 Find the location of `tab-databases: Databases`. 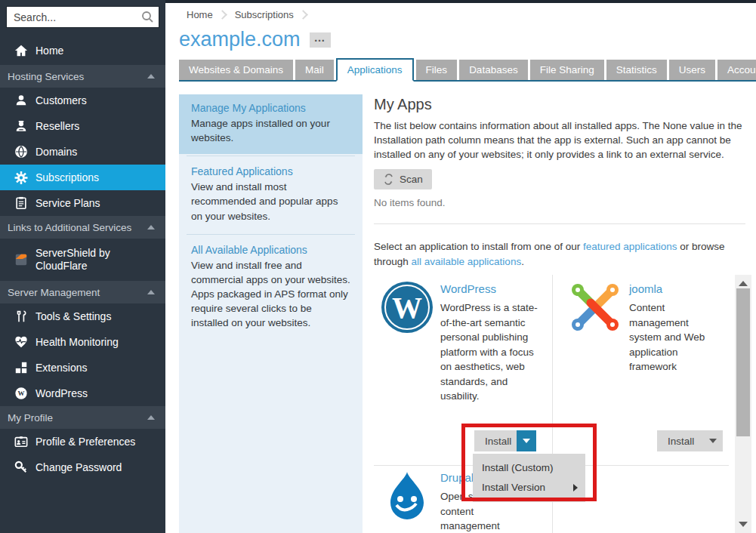

tab-databases: Databases is located at coordinates (494, 69).